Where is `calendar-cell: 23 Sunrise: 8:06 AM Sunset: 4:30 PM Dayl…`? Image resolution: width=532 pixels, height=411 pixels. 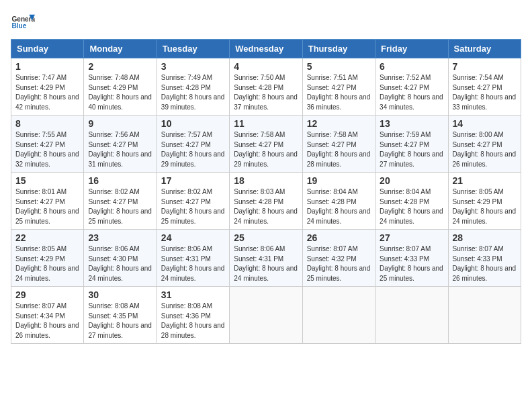 calendar-cell: 23 Sunrise: 8:06 AM Sunset: 4:30 PM Dayl… is located at coordinates (120, 258).